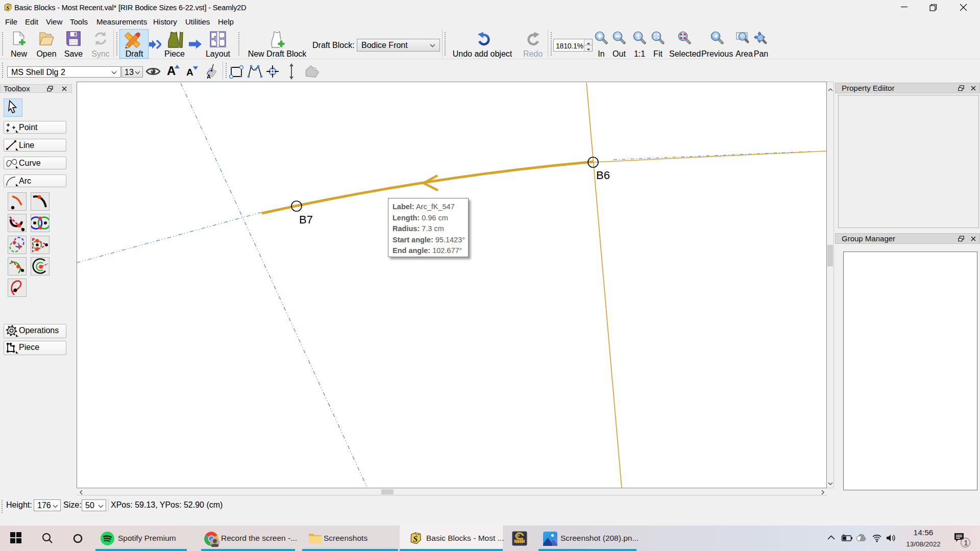 The width and height of the screenshot is (980, 551). I want to click on svg-text: B6, so click(603, 176).